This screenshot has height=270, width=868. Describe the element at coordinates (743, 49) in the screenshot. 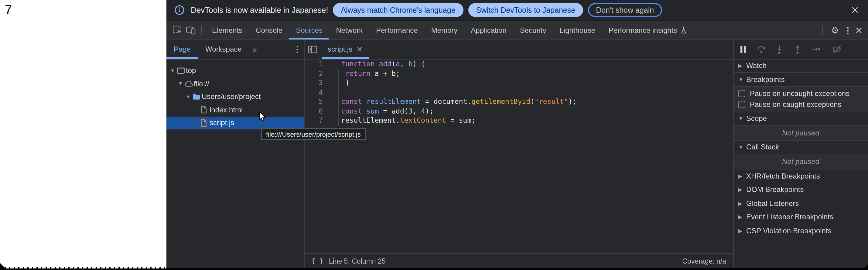

I see `pause-icon` at that location.